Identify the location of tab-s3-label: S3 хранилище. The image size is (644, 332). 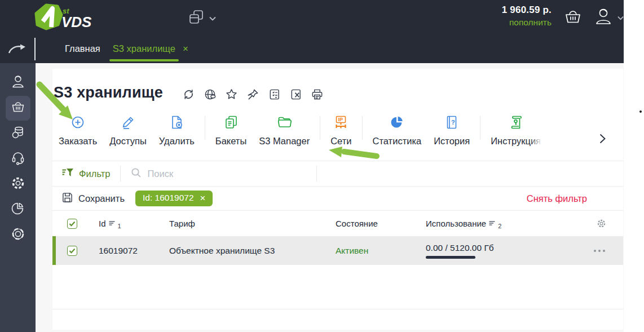
(144, 48).